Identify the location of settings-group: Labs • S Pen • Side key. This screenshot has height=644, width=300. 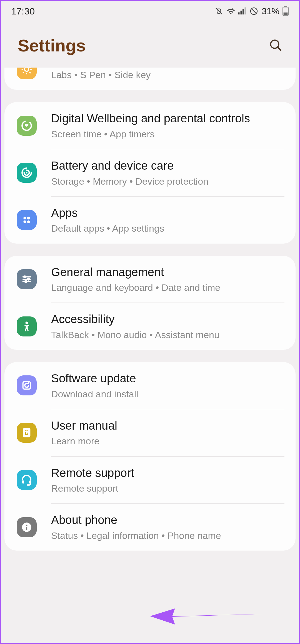
(150, 79).